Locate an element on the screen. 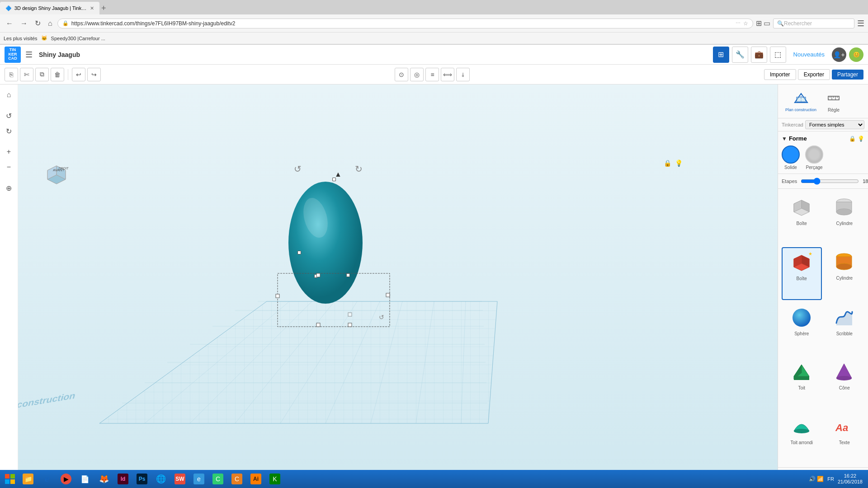 The width and height of the screenshot is (868, 488). shape-cone: Cône is located at coordinates (844, 383).